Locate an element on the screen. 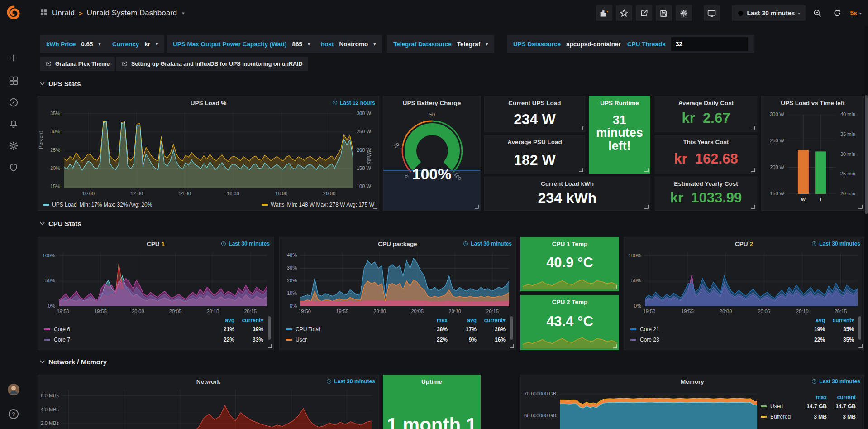 The width and height of the screenshot is (868, 429). refresh-interval-dropdown: 5s ▾ is located at coordinates (856, 13).